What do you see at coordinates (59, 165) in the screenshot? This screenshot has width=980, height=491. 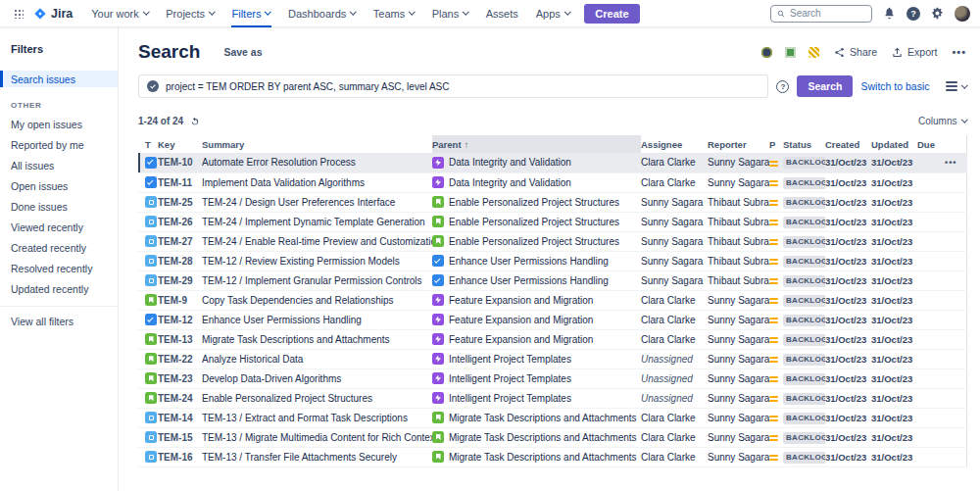 I see `sidebar-item-all-issues: All issues` at bounding box center [59, 165].